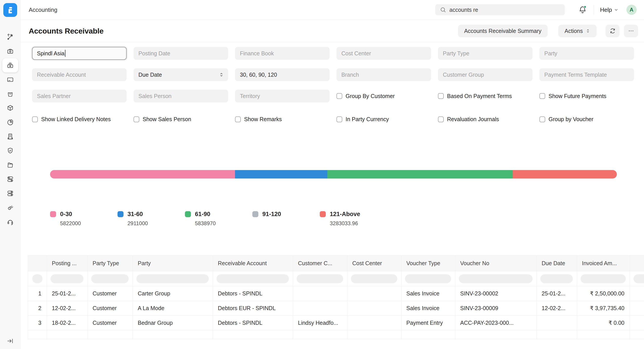 The height and width of the screenshot is (349, 644). What do you see at coordinates (485, 75) in the screenshot?
I see `customer-group-filter` at bounding box center [485, 75].